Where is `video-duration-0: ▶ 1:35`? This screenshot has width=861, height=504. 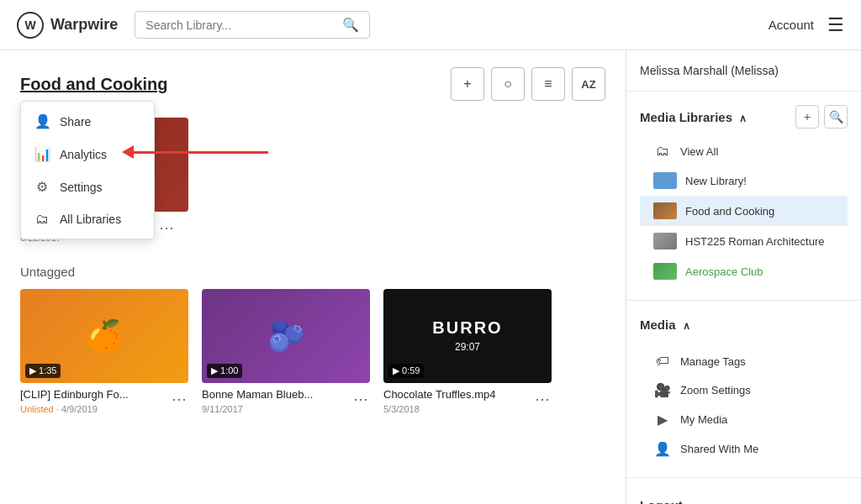 video-duration-0: ▶ 1:35 is located at coordinates (43, 371).